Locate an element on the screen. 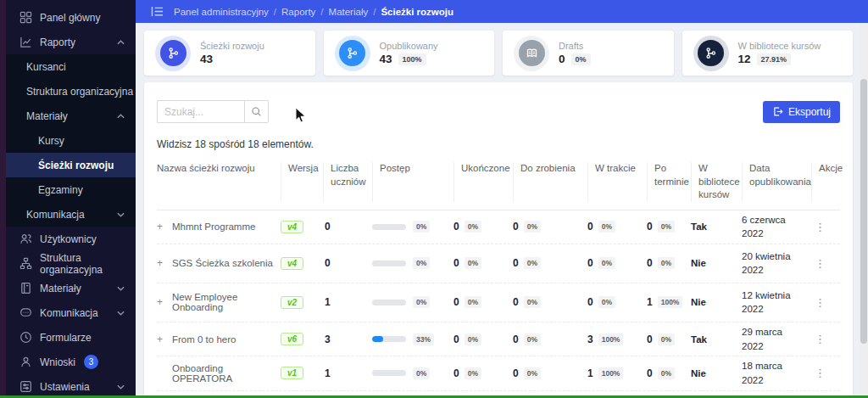  table-row: + From 0 to hero v6 3 33% 00% 00% 3100% … is located at coordinates (498, 339).